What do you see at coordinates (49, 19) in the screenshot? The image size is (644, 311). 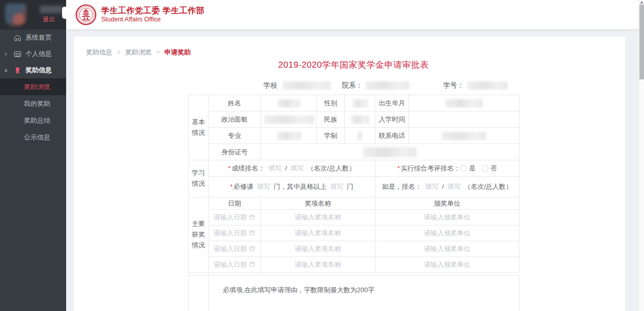 I see `logout-button: 退出` at bounding box center [49, 19].